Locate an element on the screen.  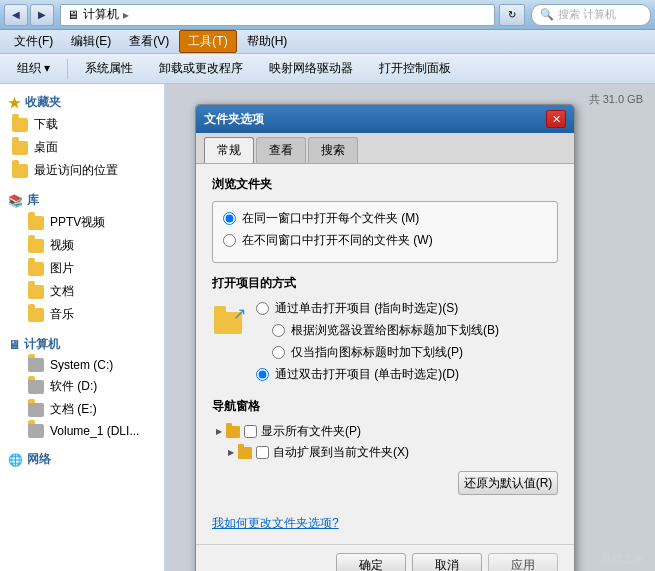
vol-label: Volume_1 (DLI... is located at coordinates (94, 431).